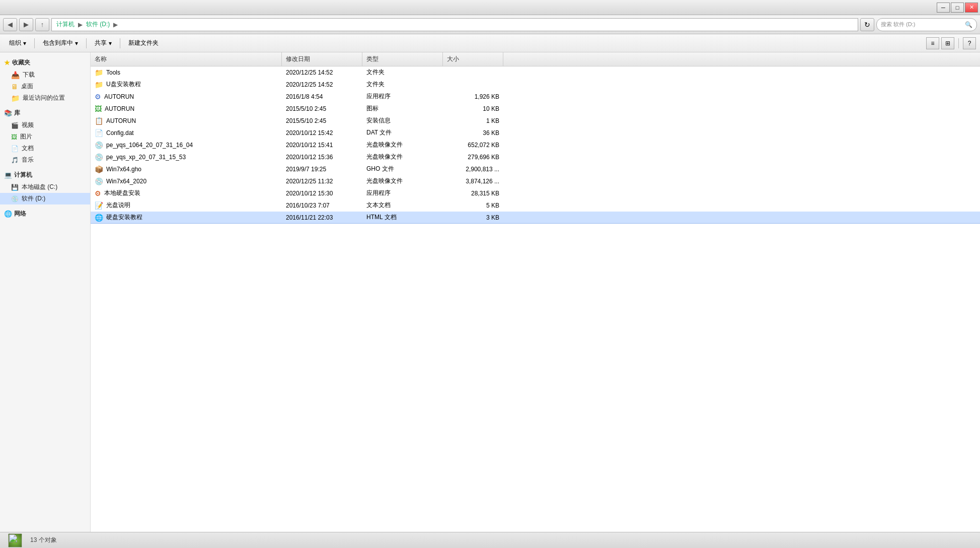  Describe the element at coordinates (473, 59) in the screenshot. I see `col-header-size: 大小` at that location.